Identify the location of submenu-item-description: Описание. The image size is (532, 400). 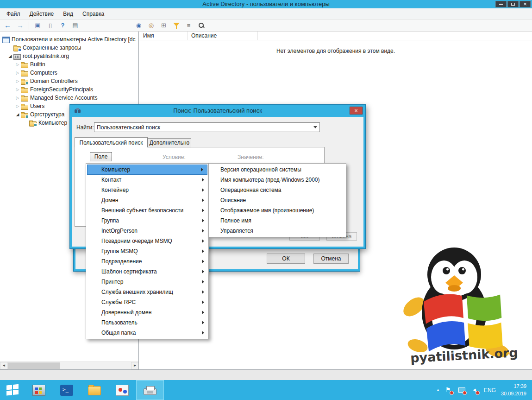
(277, 200).